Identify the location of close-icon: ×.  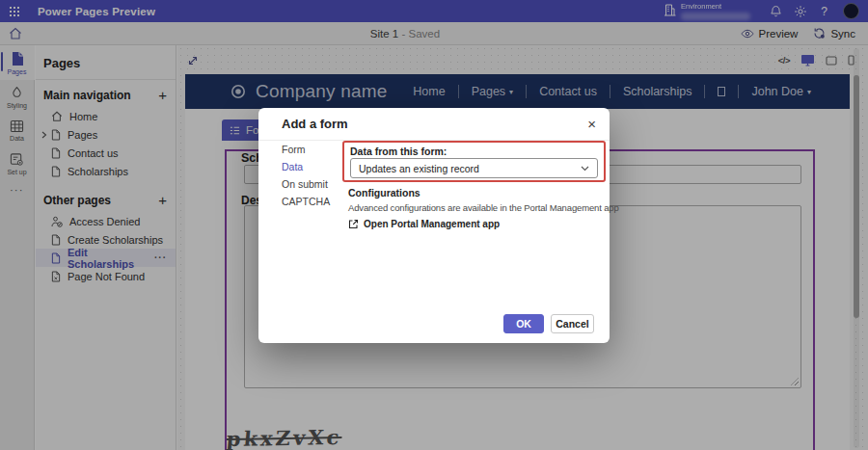
(592, 123).